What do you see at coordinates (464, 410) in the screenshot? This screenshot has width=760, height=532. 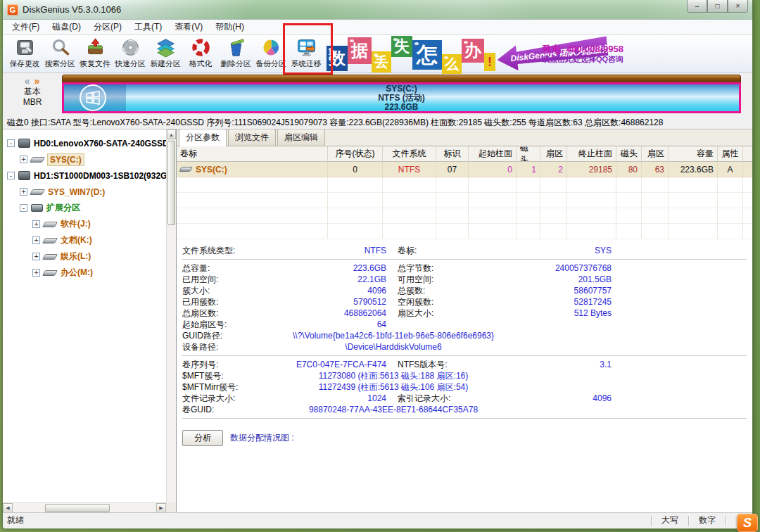 I see `detail-row: 卷GUID:98870248-77AA-43EE-8E71-68644CF35A…` at bounding box center [464, 410].